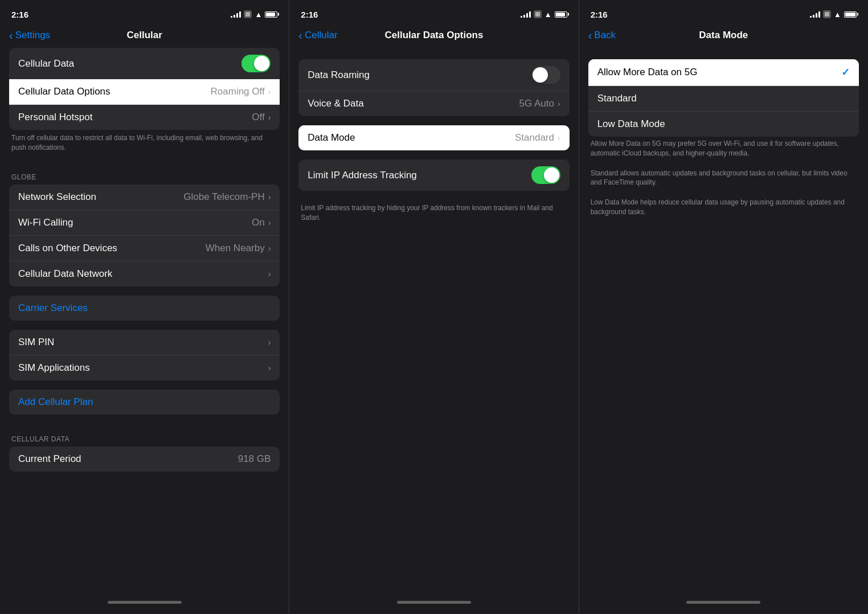 The width and height of the screenshot is (868, 614). Describe the element at coordinates (723, 99) in the screenshot. I see `standard-item: Standard` at that location.